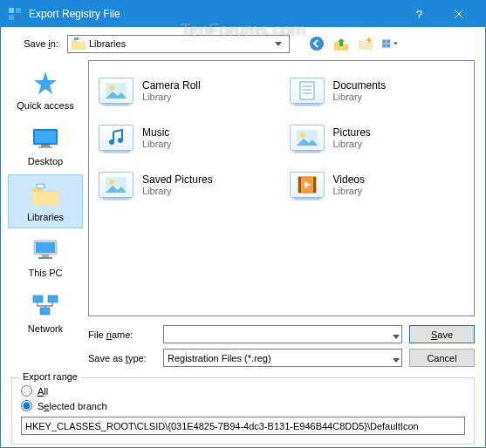  Describe the element at coordinates (45, 250) in the screenshot. I see `this-pc-icon` at that location.